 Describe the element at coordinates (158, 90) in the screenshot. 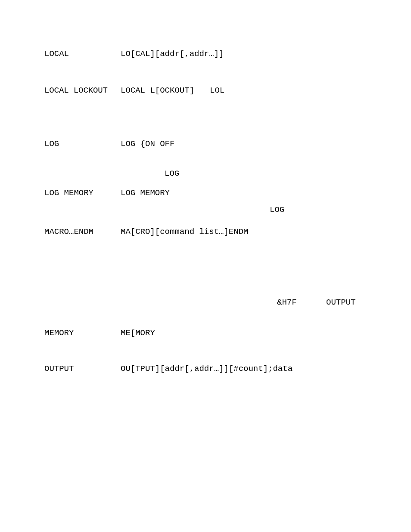

I see `cmd-local-lockout-syntax: LOCAL L[OCKOUT]` at that location.